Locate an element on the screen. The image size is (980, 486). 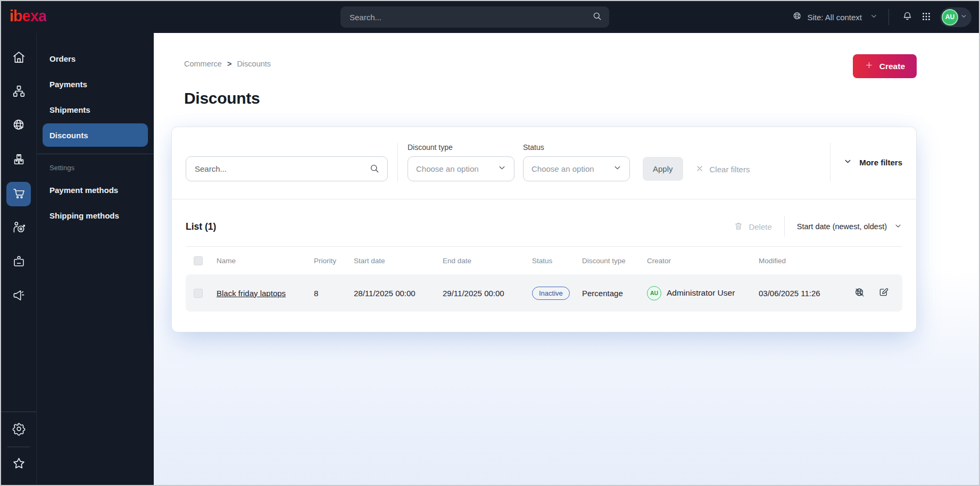
avatar: AU is located at coordinates (950, 17).